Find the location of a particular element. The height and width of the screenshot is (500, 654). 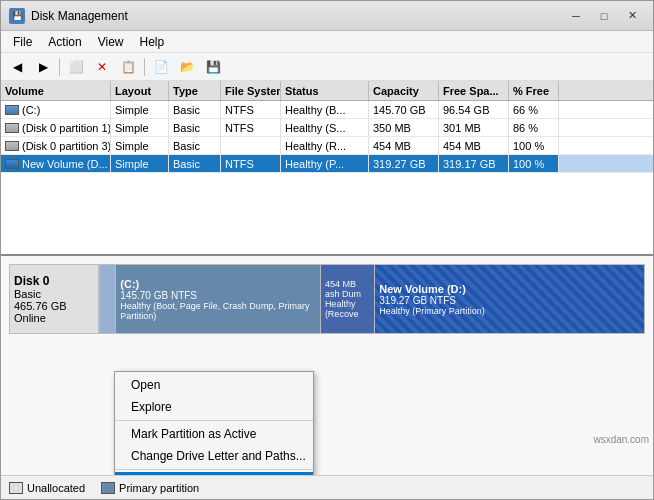

td-fs-1: NTFS is located at coordinates (251, 128).